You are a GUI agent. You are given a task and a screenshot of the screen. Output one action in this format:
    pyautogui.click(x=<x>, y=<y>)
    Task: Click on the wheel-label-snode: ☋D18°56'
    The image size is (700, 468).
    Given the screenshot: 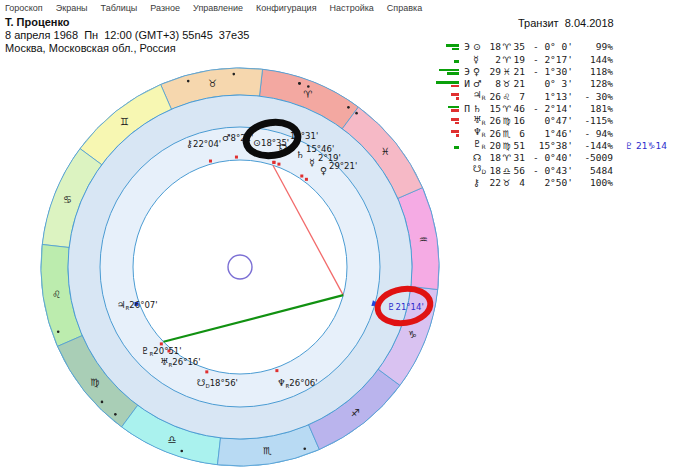 What is the action you would take?
    pyautogui.click(x=218, y=383)
    